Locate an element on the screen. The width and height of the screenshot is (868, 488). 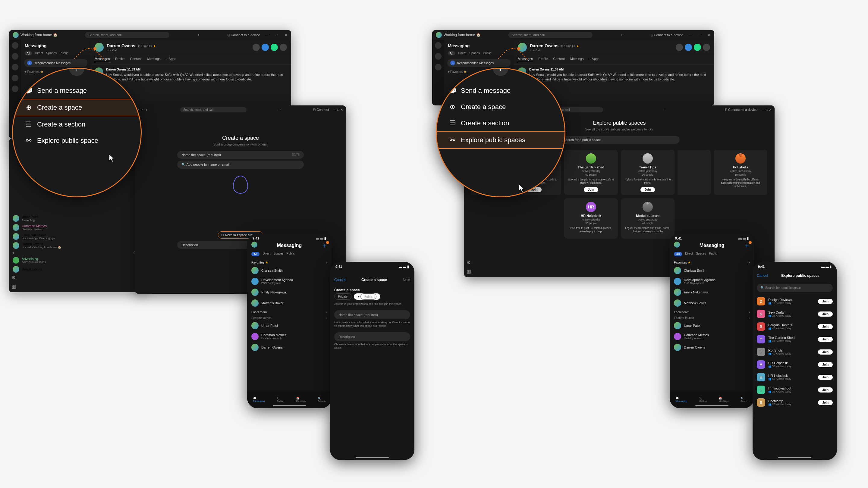
private-option: Private is located at coordinates (343, 296).